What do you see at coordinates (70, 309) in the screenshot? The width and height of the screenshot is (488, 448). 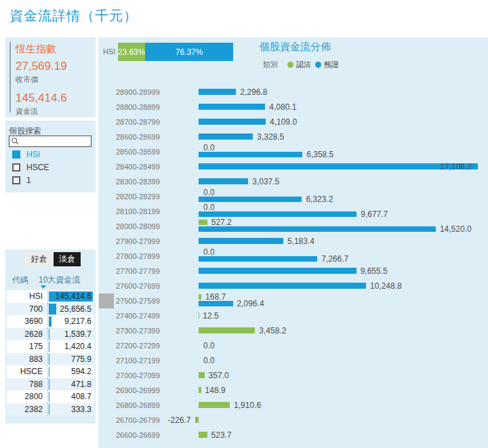 I see `flow-value-cell: 25,656.5` at bounding box center [70, 309].